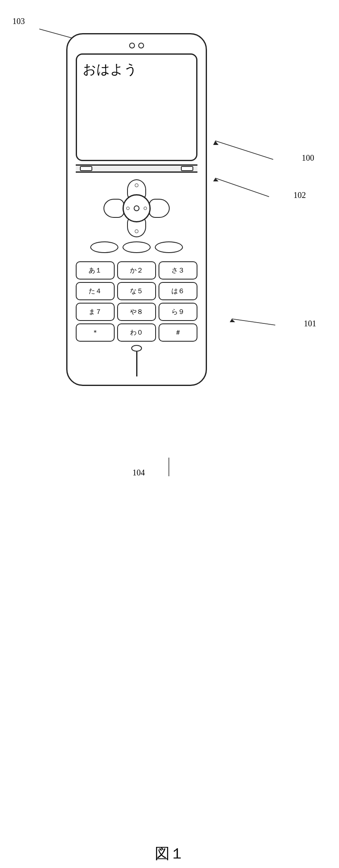 The width and height of the screenshot is (339, 868). What do you see at coordinates (137, 46) in the screenshot?
I see `phone-top-bar` at bounding box center [137, 46].